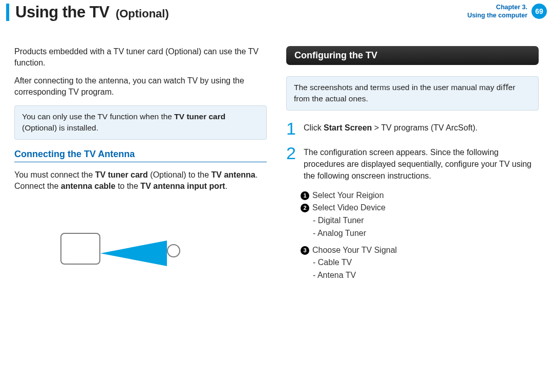 The width and height of the screenshot is (553, 392). Describe the element at coordinates (424, 128) in the screenshot. I see `t: > TV programs (TV ArcSoft).` at that location.